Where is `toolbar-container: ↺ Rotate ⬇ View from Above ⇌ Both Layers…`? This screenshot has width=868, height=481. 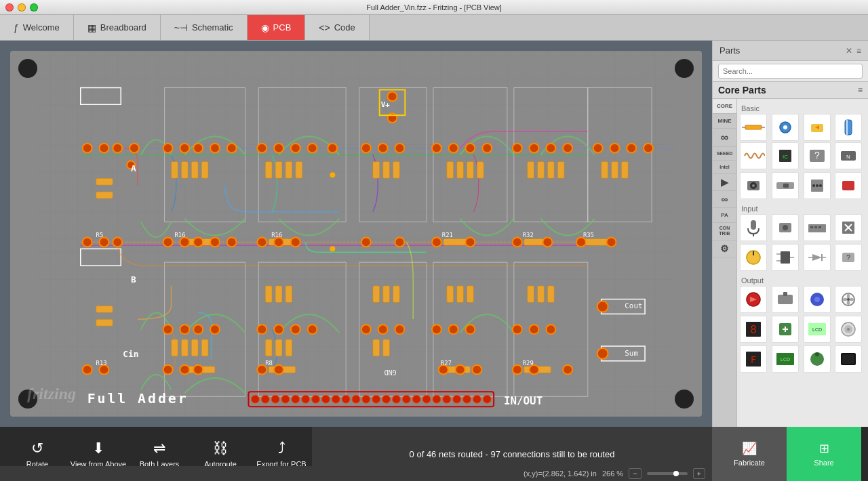 toolbar-container: ↺ Rotate ⬇ View from Above ⇌ Both Layers… is located at coordinates (434, 454).